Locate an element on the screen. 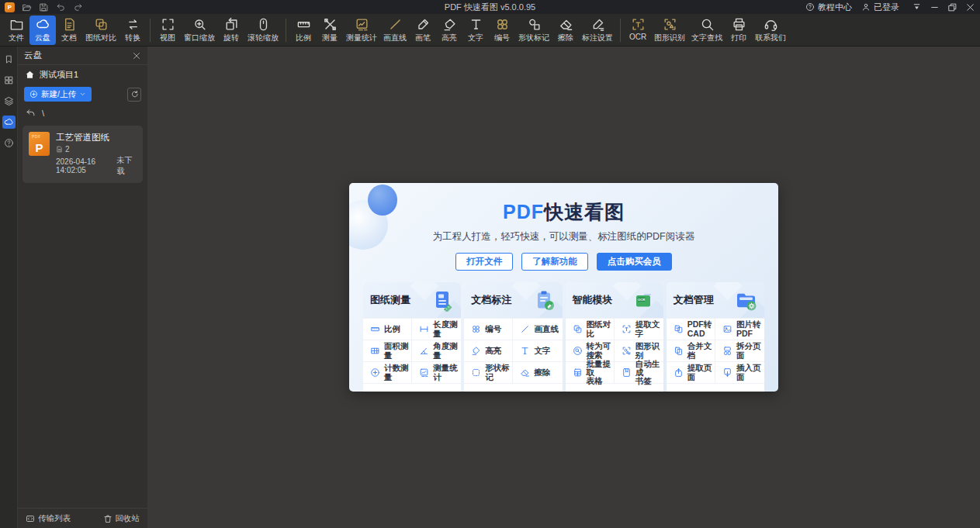 This screenshot has height=528, width=980. svg-text: OCR is located at coordinates (641, 299).